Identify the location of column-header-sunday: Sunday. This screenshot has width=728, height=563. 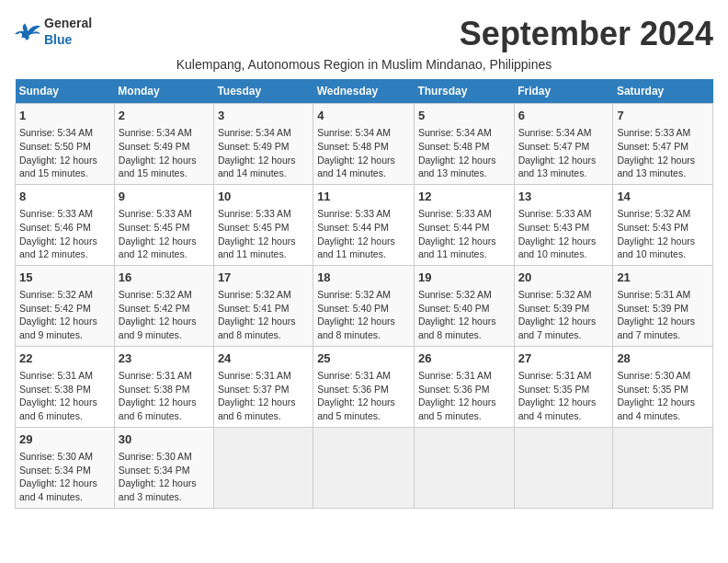
(65, 92).